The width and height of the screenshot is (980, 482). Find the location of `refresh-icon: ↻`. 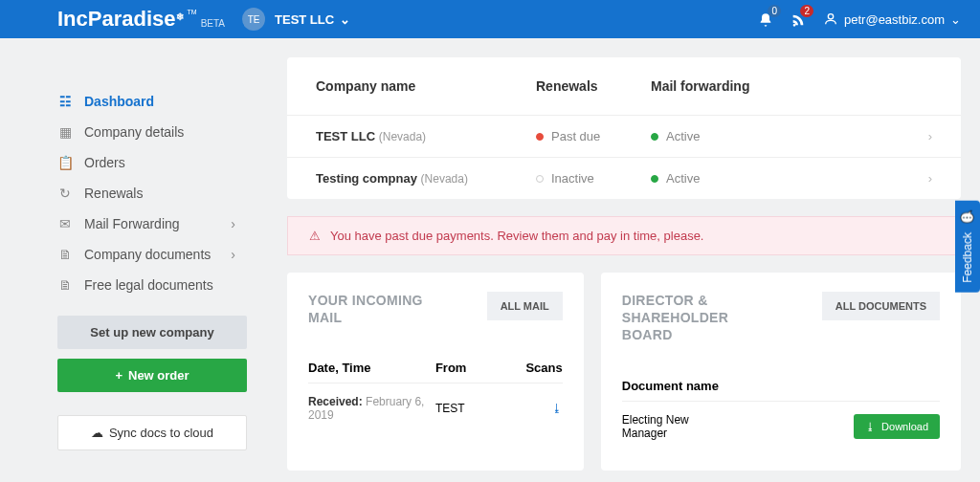

refresh-icon: ↻ is located at coordinates (65, 193).